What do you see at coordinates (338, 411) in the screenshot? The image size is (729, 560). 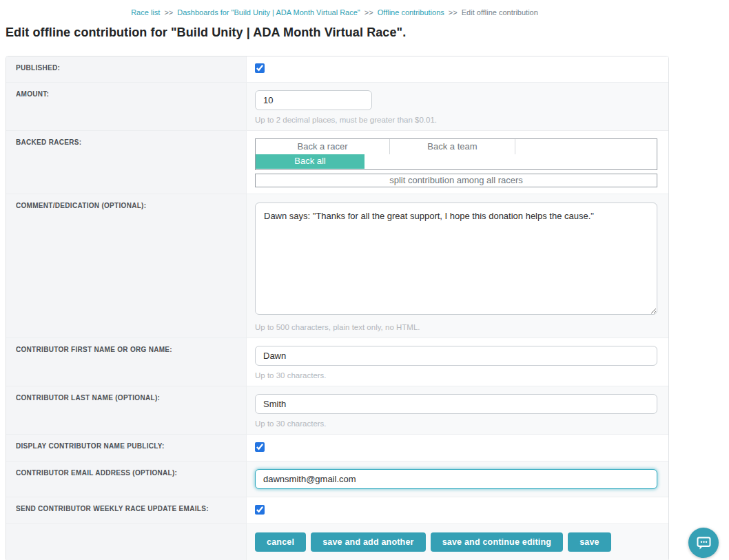 I see `row-last-name: CONTRIBUTOR LAST NAME (OPTIONAL): Up to …` at bounding box center [338, 411].